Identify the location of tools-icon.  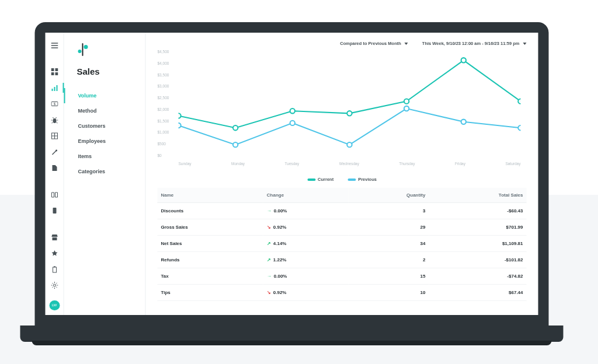
(54, 152).